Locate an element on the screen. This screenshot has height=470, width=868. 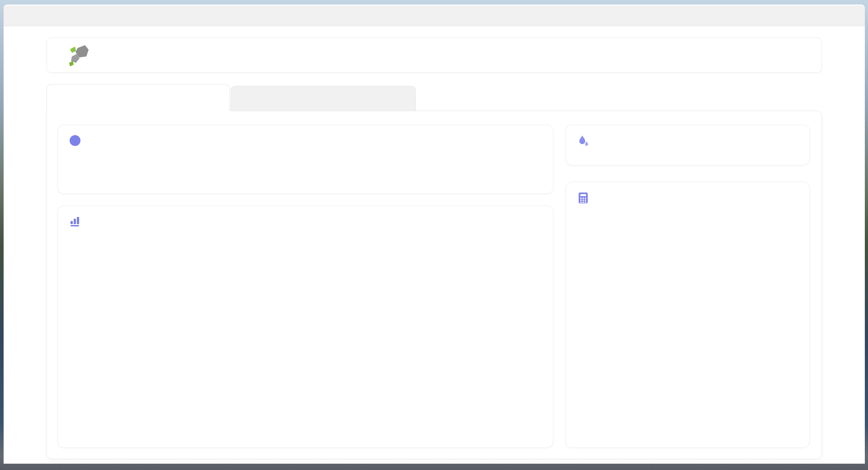
ubiosis-logo is located at coordinates (81, 55).